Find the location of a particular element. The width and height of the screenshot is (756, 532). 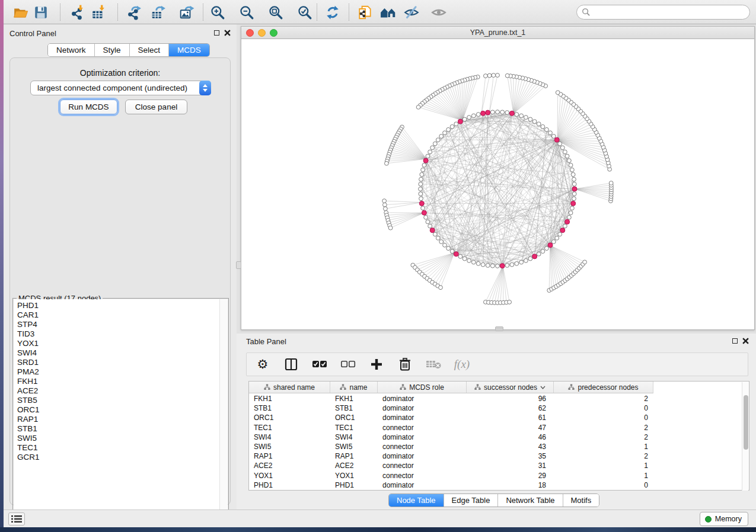

settings-gear-icon: ⚙ is located at coordinates (263, 364).